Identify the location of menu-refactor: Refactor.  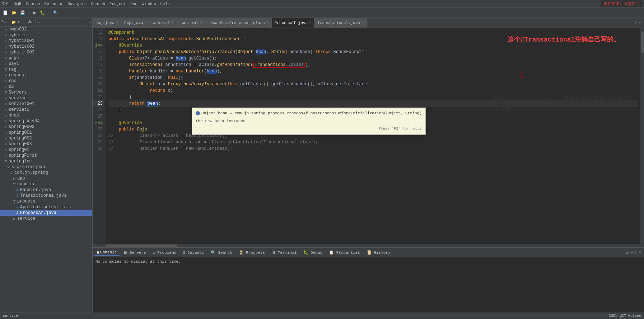
(54, 4).